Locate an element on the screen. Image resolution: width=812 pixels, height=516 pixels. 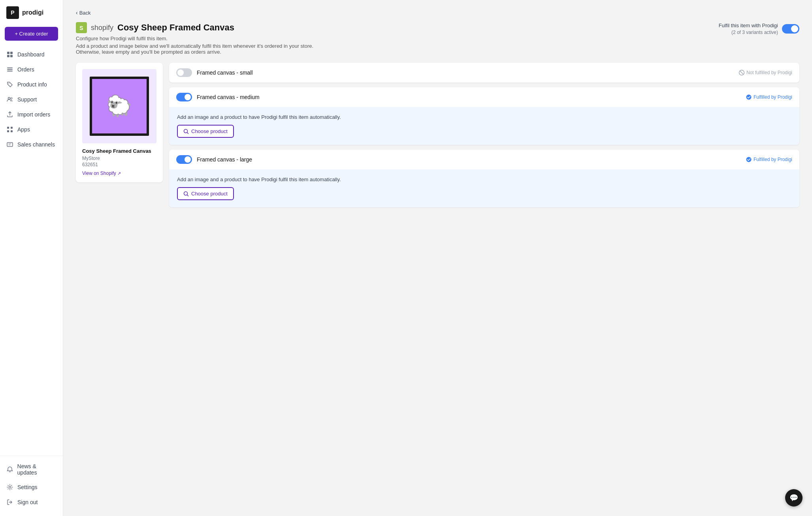
variant-name-large: Framed canvas - large is located at coordinates (224, 159).